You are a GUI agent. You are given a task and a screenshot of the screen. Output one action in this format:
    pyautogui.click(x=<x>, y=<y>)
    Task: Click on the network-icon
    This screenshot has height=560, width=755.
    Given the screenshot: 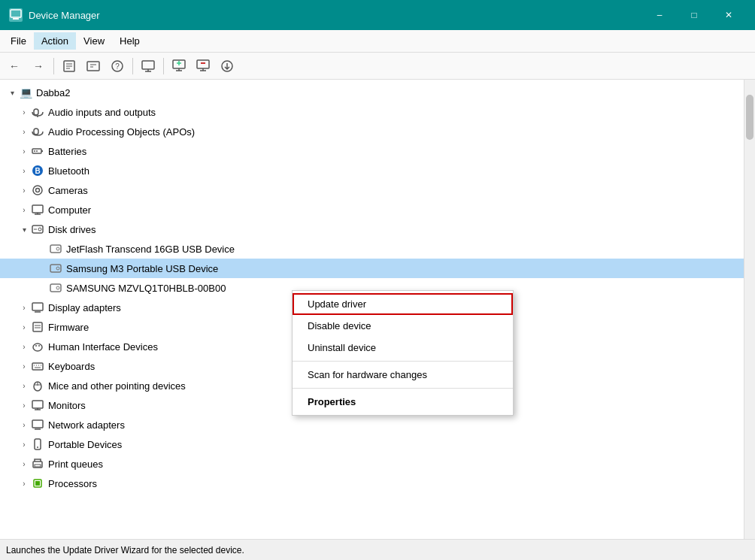 What is the action you would take?
    pyautogui.click(x=38, y=425)
    